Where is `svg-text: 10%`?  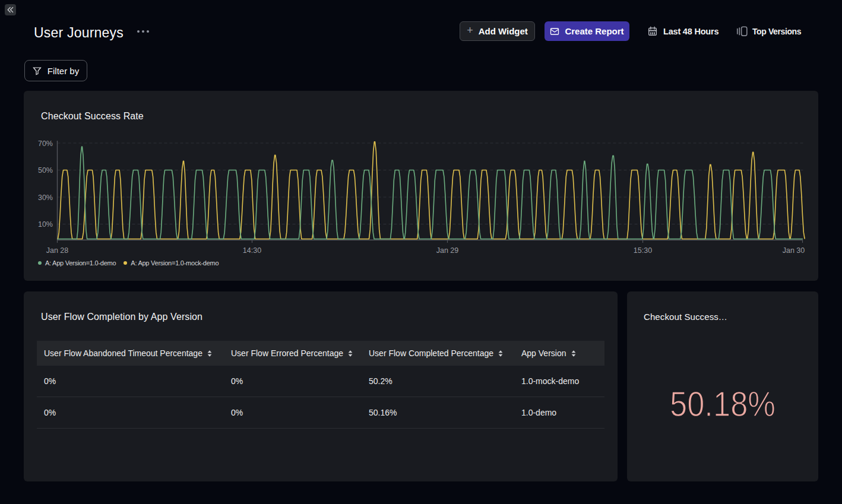
svg-text: 10% is located at coordinates (45, 224).